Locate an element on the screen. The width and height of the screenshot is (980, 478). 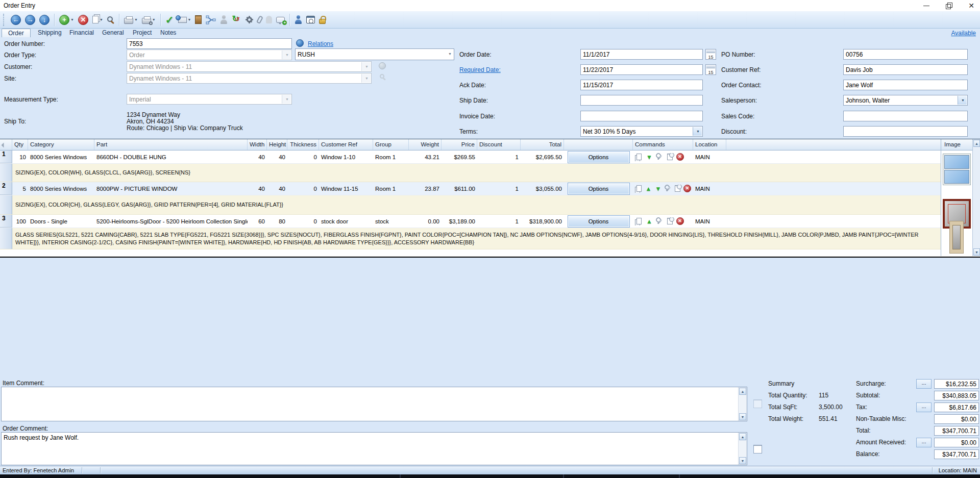
customer-button is located at coordinates (298, 20).